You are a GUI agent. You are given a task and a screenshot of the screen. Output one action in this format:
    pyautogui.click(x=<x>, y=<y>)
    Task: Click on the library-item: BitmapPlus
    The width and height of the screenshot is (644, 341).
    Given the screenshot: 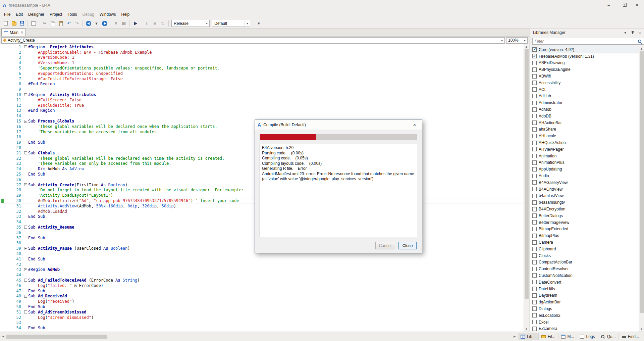 What is the action you would take?
    pyautogui.click(x=584, y=236)
    